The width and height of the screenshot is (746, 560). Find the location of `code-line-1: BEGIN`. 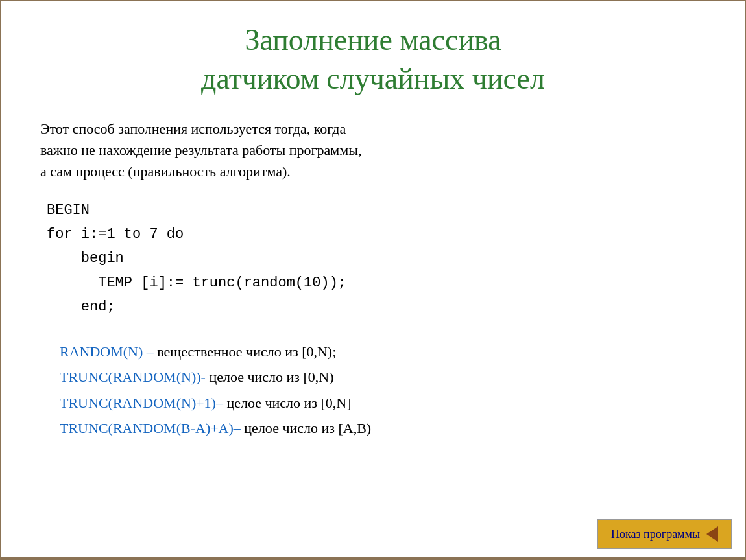

code-line-1: BEGIN is located at coordinates (376, 210).